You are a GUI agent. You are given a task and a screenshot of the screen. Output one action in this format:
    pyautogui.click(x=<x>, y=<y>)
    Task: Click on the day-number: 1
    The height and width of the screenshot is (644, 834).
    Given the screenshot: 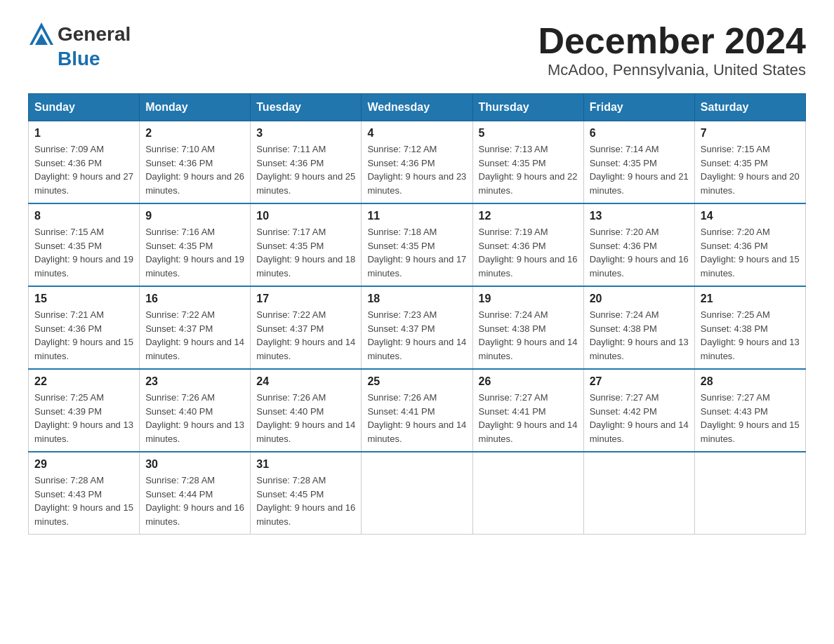 What is the action you would take?
    pyautogui.click(x=84, y=133)
    